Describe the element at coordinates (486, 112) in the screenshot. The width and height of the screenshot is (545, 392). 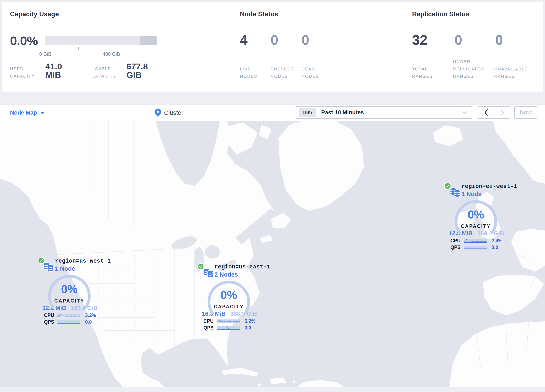
I see `time-step-back-button` at that location.